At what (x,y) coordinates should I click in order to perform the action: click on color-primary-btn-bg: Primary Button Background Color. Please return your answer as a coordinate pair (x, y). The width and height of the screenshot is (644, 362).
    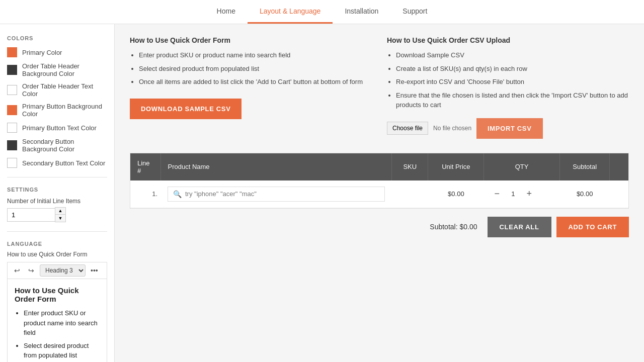
    Looking at the image, I should click on (57, 110).